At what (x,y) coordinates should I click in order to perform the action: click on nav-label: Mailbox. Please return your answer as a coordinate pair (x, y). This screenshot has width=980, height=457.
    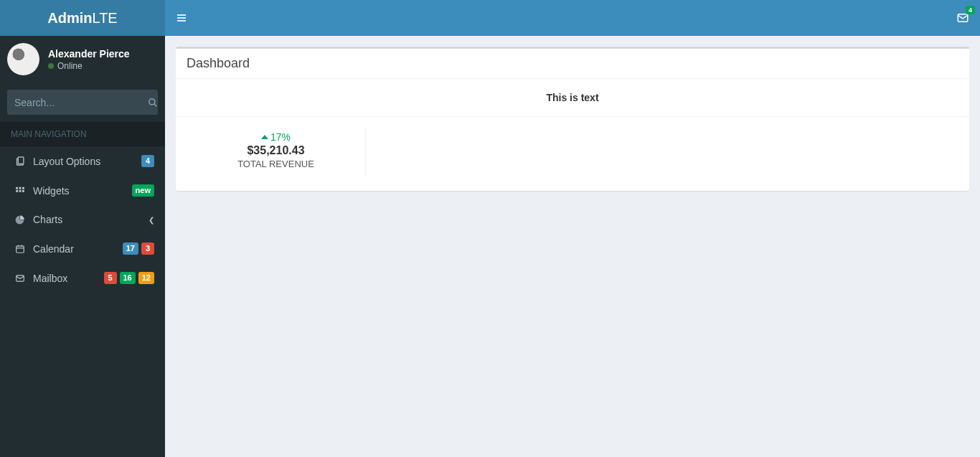
    Looking at the image, I should click on (69, 278).